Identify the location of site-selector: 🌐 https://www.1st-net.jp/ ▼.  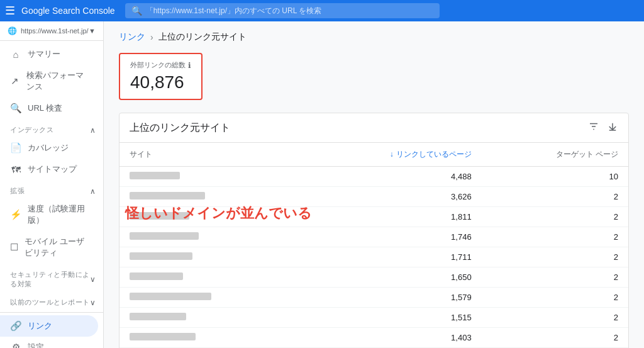
(52, 31).